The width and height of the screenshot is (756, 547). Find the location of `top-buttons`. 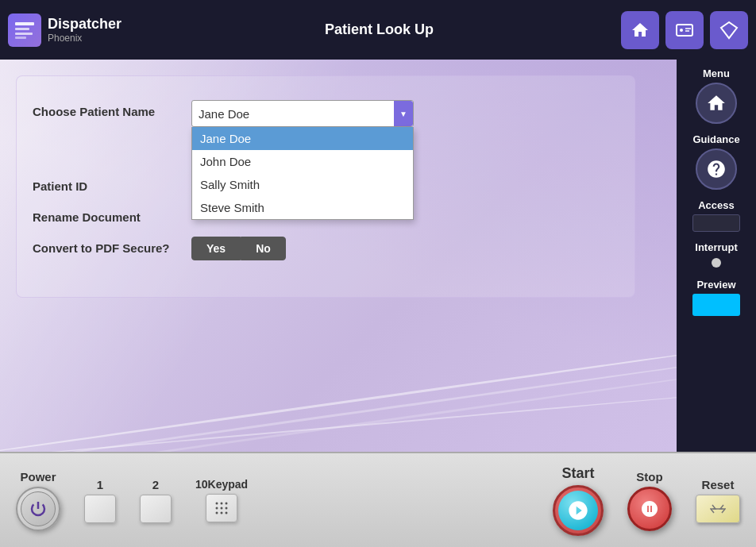

top-buttons is located at coordinates (685, 30).